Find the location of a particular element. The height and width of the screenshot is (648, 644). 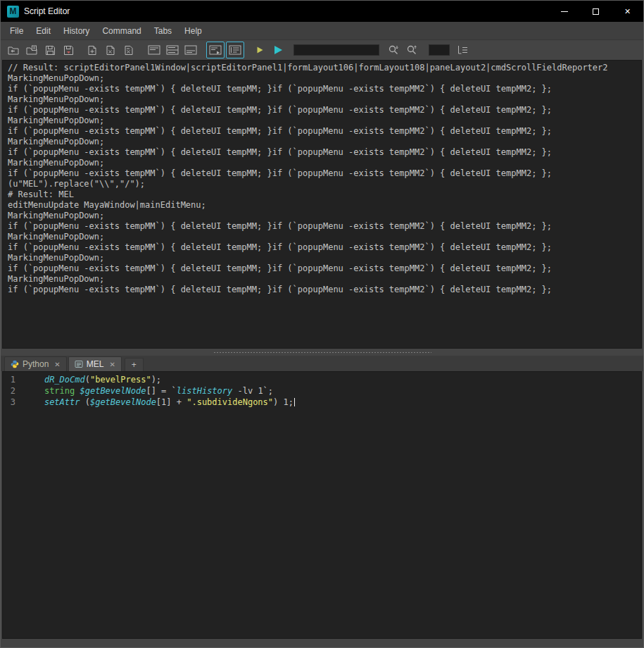

history-line: editMenuUpdate MayaWindow|mainEditMenu; is located at coordinates (324, 206).